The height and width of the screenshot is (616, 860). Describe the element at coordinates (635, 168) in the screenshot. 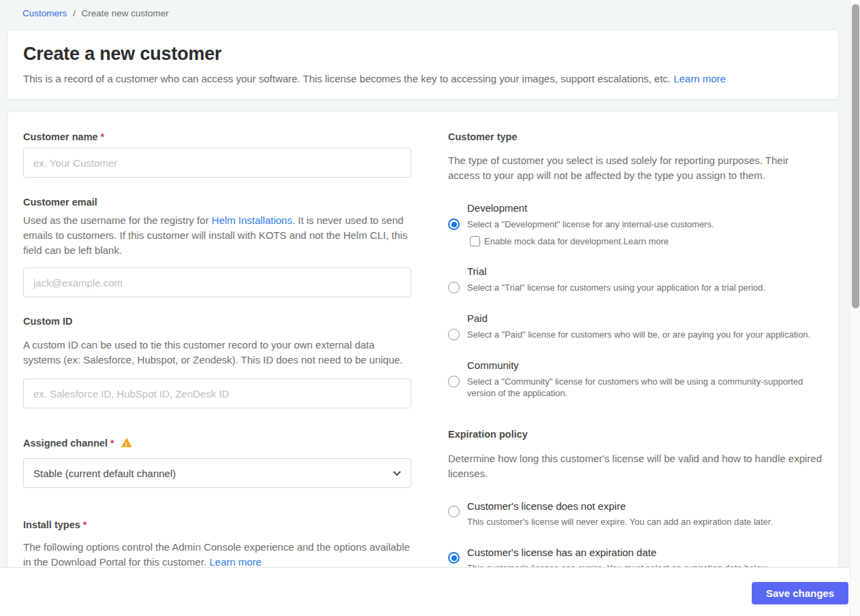

I see `customer-type-description: The type of customer you select is used …` at that location.